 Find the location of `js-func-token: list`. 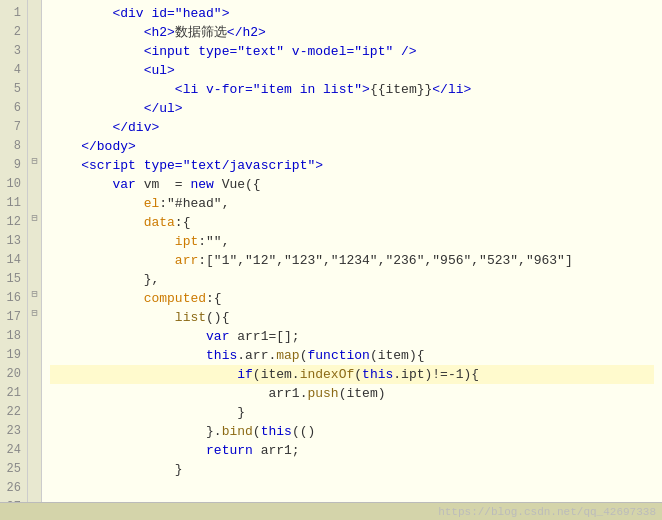

js-func-token: list is located at coordinates (190, 318).